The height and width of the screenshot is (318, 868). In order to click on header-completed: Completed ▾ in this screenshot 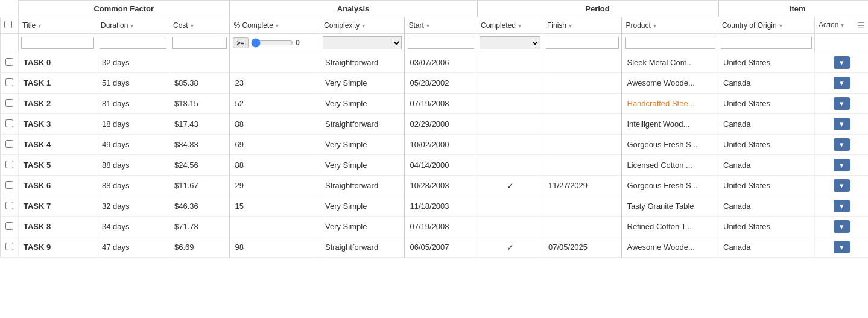, I will do `click(510, 25)`.